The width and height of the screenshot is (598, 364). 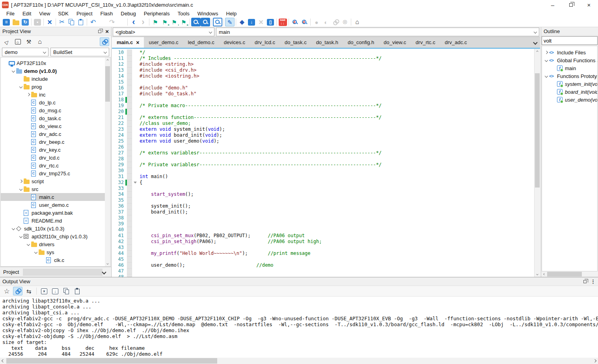 What do you see at coordinates (56, 162) in the screenshot?
I see `project-tree: APT32F110xdemo (v1.0.0)includeprogincCdo…` at bounding box center [56, 162].